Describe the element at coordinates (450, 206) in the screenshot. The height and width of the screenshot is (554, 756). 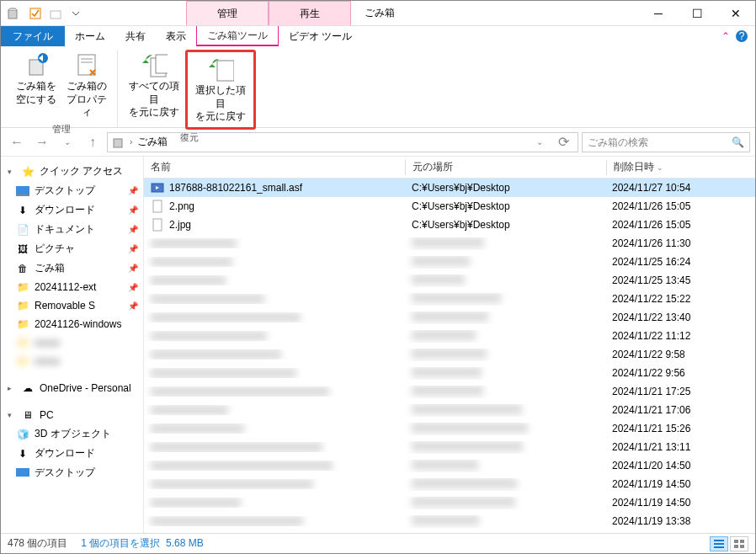
I see `table-row: 2.pngC:¥Users¥bj¥Desktop2024/11/26 15:05` at that location.